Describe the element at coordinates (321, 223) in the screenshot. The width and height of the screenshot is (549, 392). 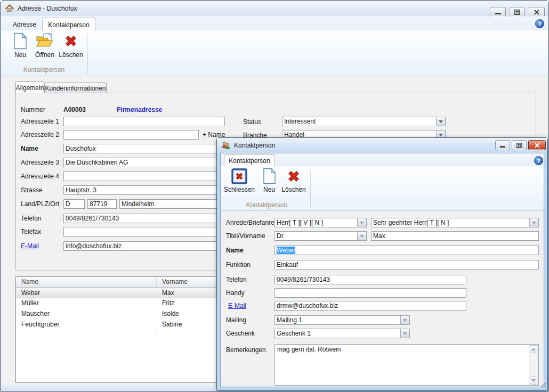
I see `anrede-combobox: Herr[ T ][ V ][ N ]` at that location.